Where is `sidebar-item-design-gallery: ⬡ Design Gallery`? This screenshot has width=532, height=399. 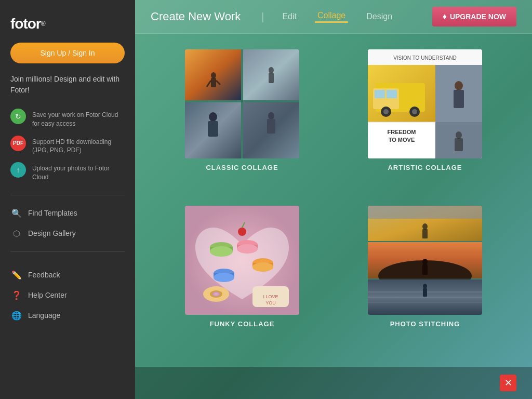 sidebar-item-design-gallery: ⬡ Design Gallery is located at coordinates (68, 234).